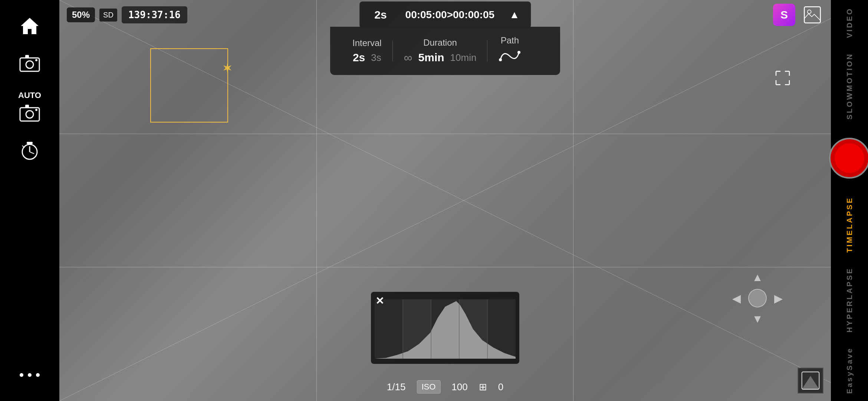 This screenshot has height=401, width=868. Describe the element at coordinates (30, 63) in the screenshot. I see `camera-button` at that location.